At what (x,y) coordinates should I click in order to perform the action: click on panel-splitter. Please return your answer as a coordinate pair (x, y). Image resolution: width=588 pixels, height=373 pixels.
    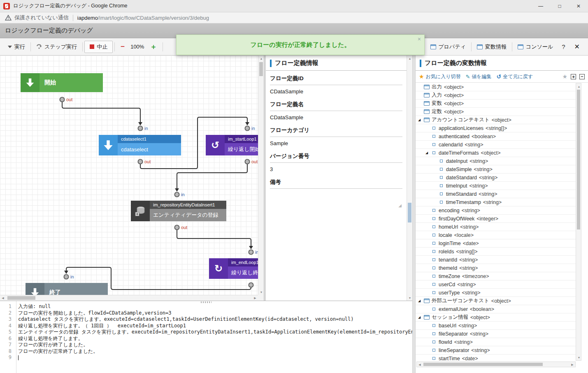
    Looking at the image, I should click on (414, 214).